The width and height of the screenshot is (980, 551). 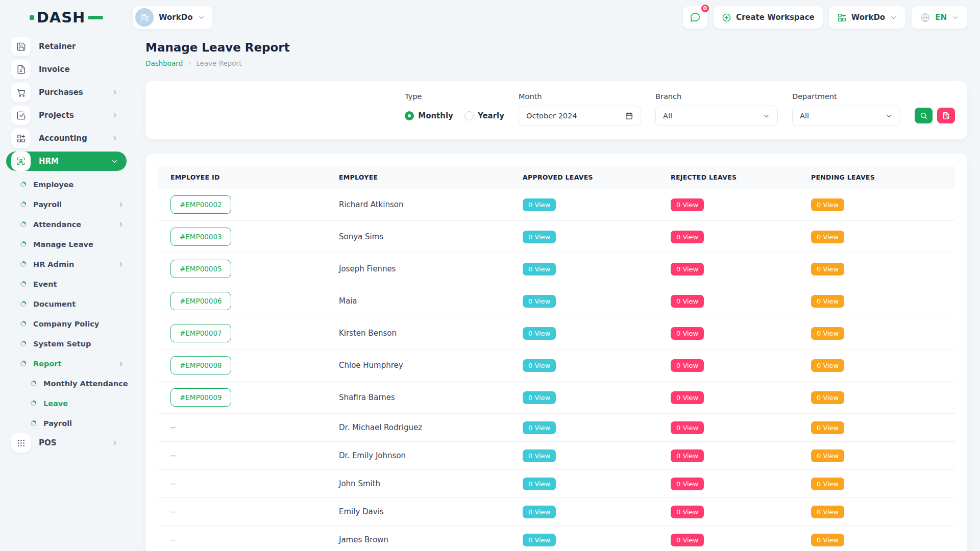 What do you see at coordinates (66, 115) in the screenshot?
I see `sidebar-item-projects: Projects` at bounding box center [66, 115].